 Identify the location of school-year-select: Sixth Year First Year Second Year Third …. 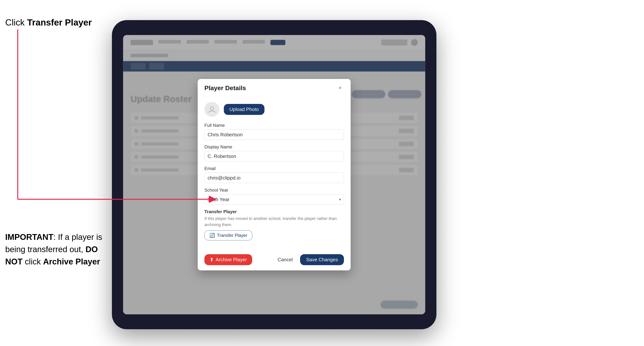
(274, 199).